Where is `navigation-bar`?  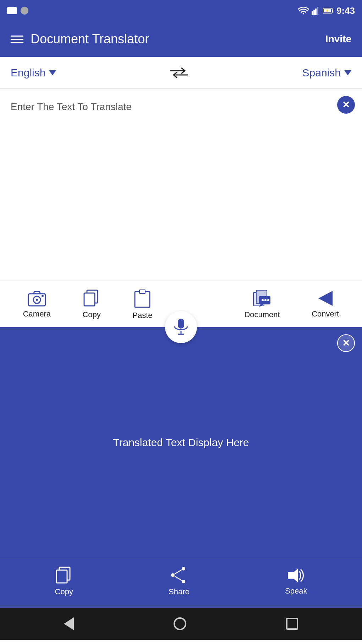 navigation-bar is located at coordinates (181, 624).